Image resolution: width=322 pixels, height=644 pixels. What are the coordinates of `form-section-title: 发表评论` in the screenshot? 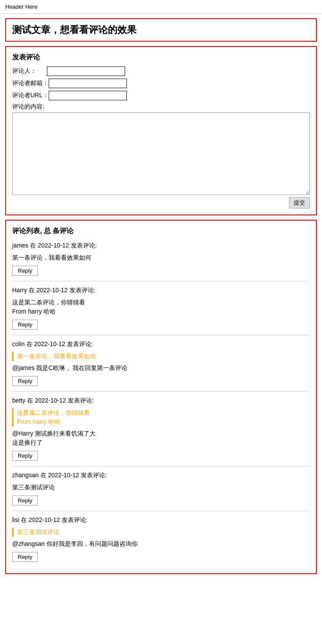 It's located at (161, 57).